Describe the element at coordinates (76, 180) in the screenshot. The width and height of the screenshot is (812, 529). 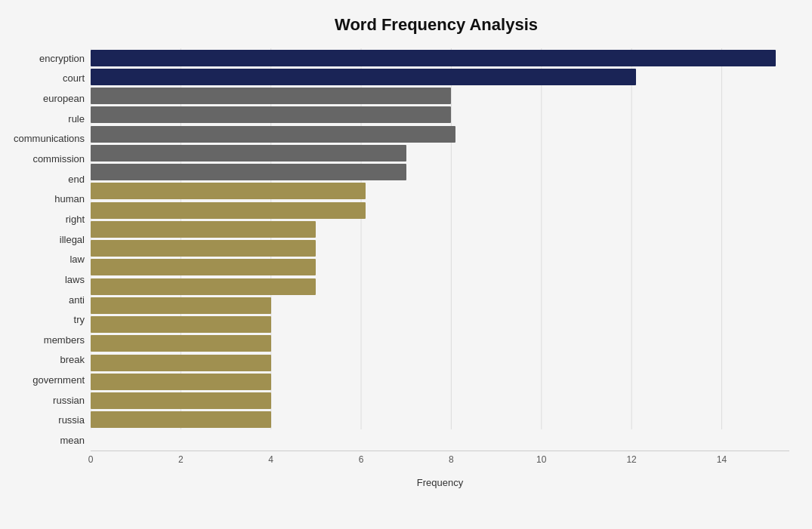
I see `y-label: end` at that location.